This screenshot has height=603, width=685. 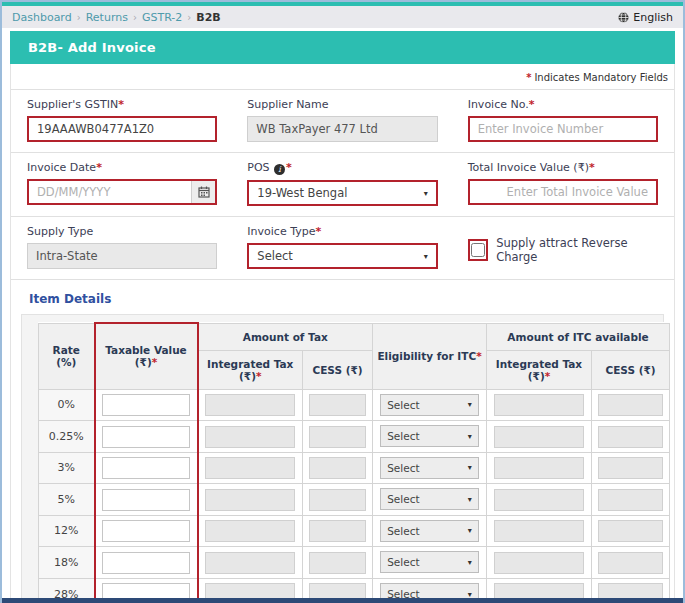 What do you see at coordinates (107, 18) in the screenshot?
I see `breadcrumb-returns: Returns` at bounding box center [107, 18].